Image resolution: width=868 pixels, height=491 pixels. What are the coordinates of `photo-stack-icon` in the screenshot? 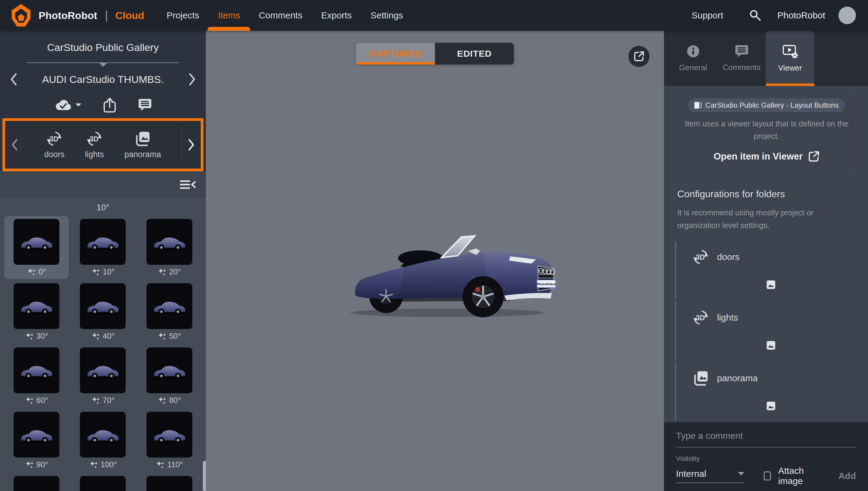 It's located at (701, 378).